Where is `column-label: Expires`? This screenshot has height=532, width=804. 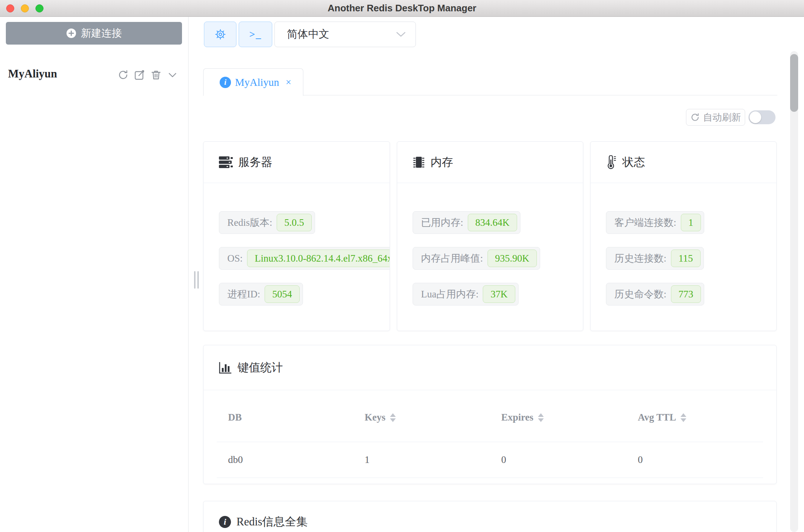
column-label: Expires is located at coordinates (517, 417).